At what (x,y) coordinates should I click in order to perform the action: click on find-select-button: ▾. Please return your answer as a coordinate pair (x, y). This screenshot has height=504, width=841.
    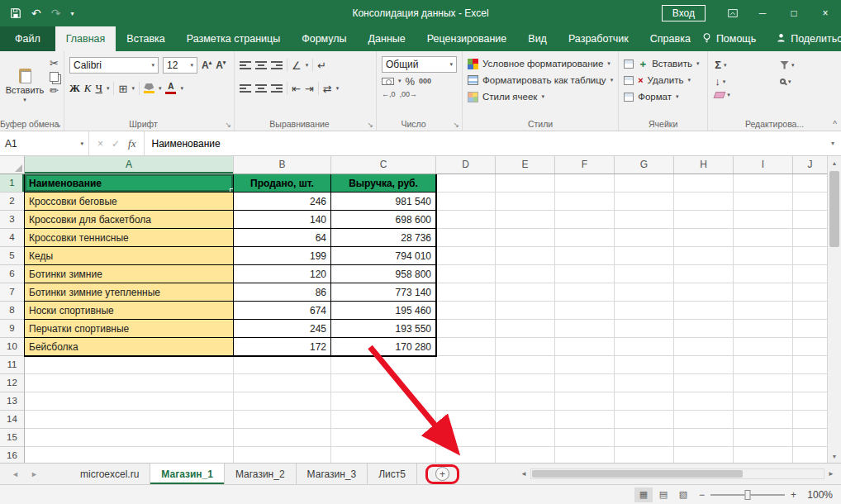
    Looking at the image, I should click on (807, 81).